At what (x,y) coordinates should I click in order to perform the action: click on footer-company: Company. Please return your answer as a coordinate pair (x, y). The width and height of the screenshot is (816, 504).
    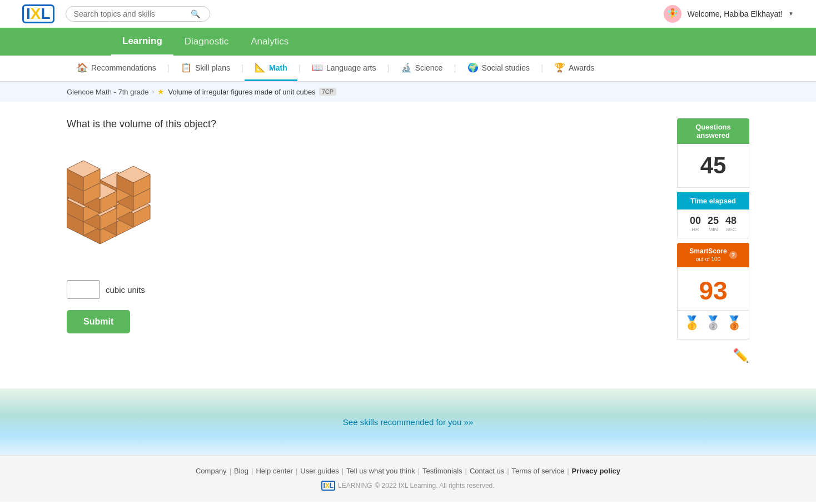
    Looking at the image, I should click on (211, 471).